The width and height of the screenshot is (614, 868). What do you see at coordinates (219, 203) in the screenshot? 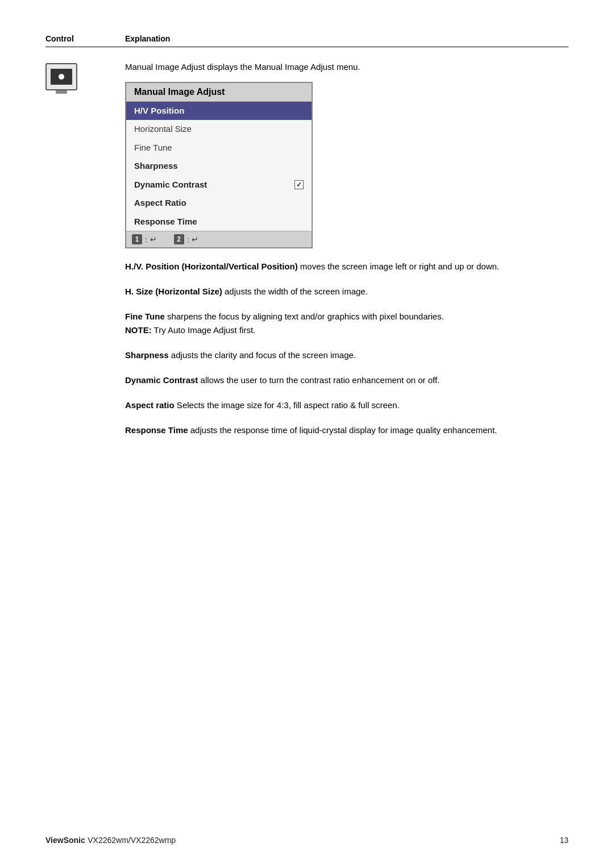
I see `menu-item-aspect-ratio: Aspect Ratio` at bounding box center [219, 203].